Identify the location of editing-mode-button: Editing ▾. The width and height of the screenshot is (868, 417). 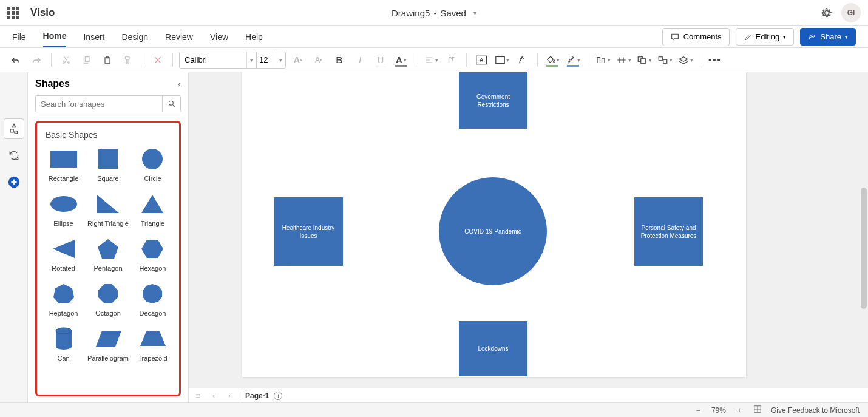
(765, 36).